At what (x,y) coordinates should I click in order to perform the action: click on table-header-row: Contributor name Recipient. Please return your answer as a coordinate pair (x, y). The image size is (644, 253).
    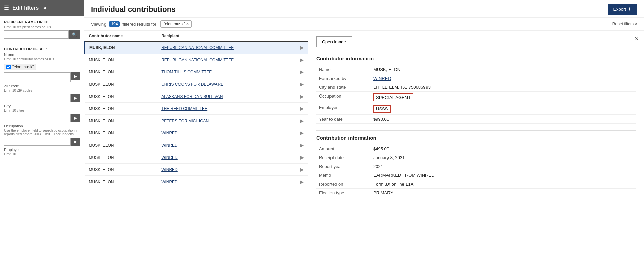
    Looking at the image, I should click on (196, 36).